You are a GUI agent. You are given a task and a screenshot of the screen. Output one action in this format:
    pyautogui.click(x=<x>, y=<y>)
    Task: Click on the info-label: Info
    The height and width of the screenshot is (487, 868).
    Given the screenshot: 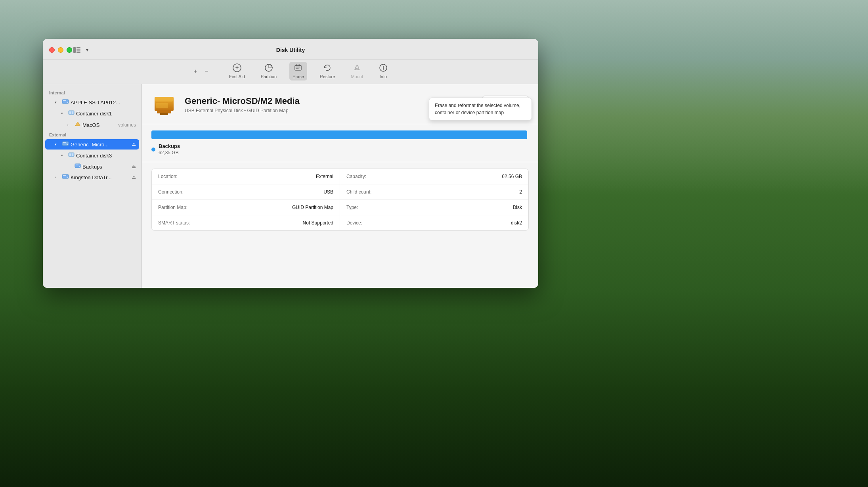 What is the action you would take?
    pyautogui.click(x=383, y=77)
    